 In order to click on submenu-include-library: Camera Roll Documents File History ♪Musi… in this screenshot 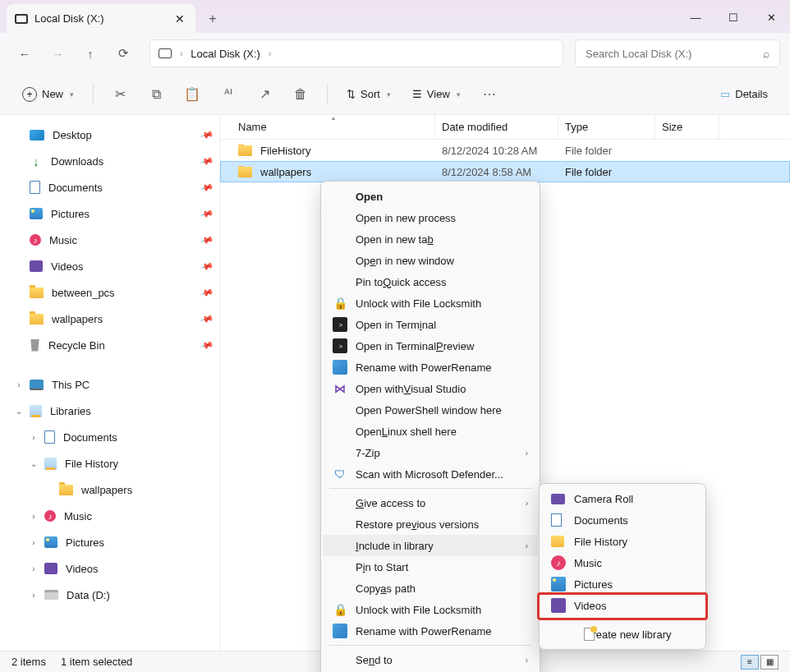, I will do `click(622, 567)`.